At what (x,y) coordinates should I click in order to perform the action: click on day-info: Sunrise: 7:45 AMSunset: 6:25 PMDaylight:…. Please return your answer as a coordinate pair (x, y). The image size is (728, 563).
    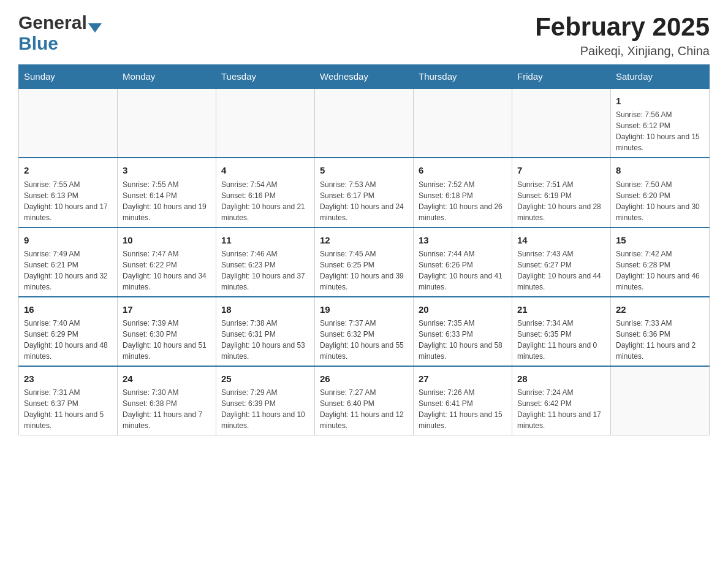
    Looking at the image, I should click on (364, 270).